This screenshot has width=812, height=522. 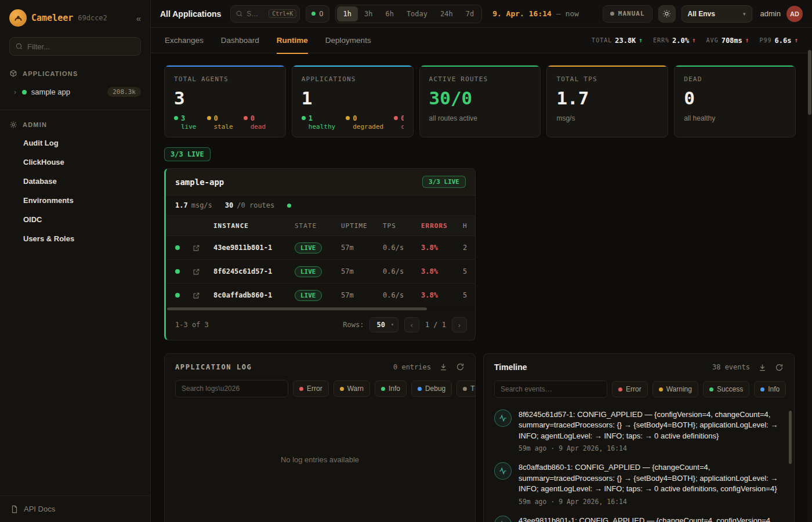 I want to click on app-routes-suffix: /0 routes, so click(x=255, y=205).